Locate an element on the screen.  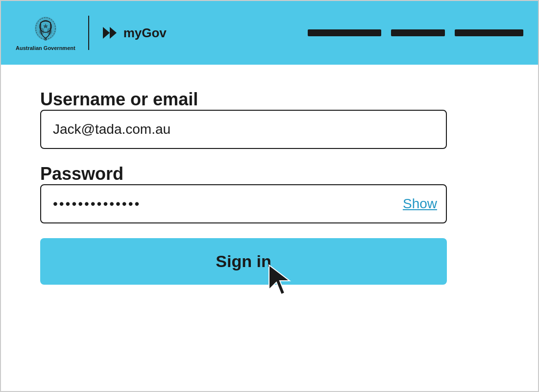
password-wrapper: Show is located at coordinates (244, 204).